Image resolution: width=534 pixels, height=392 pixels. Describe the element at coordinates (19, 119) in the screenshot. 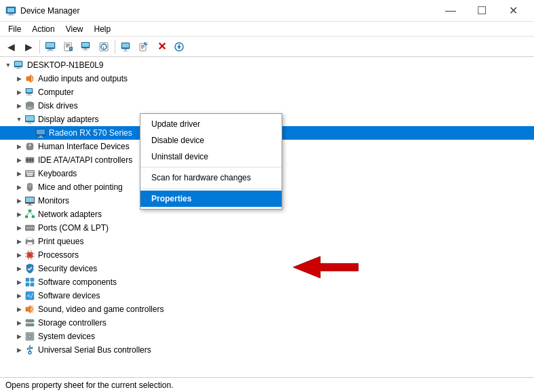

I see `display-expand-arrow: ▼` at that location.